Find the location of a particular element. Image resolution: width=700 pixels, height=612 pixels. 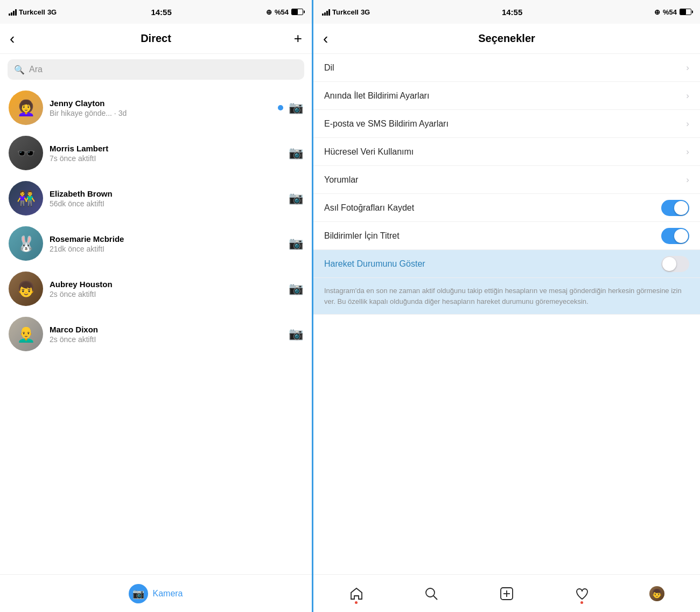

signal-bars is located at coordinates (13, 12).